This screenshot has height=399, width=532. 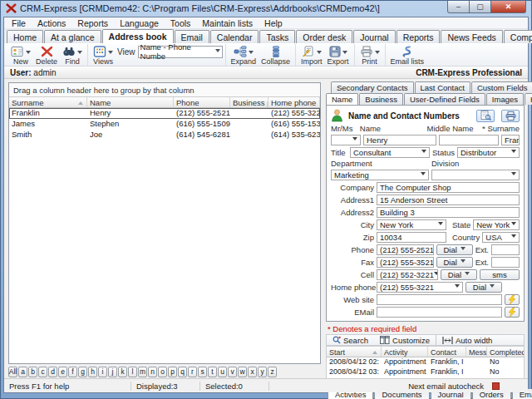 What do you see at coordinates (213, 372) in the screenshot?
I see `alpha-button: t` at bounding box center [213, 372].